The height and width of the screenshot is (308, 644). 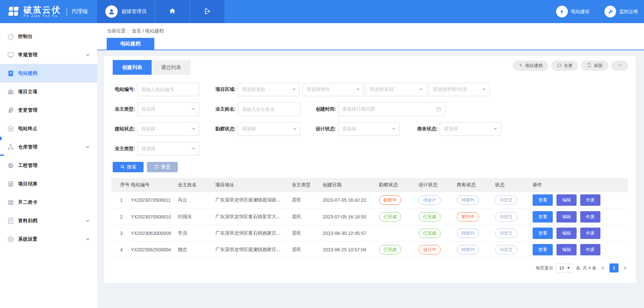 I want to click on cell-station-no: YX2023062500004, so click(x=150, y=249).